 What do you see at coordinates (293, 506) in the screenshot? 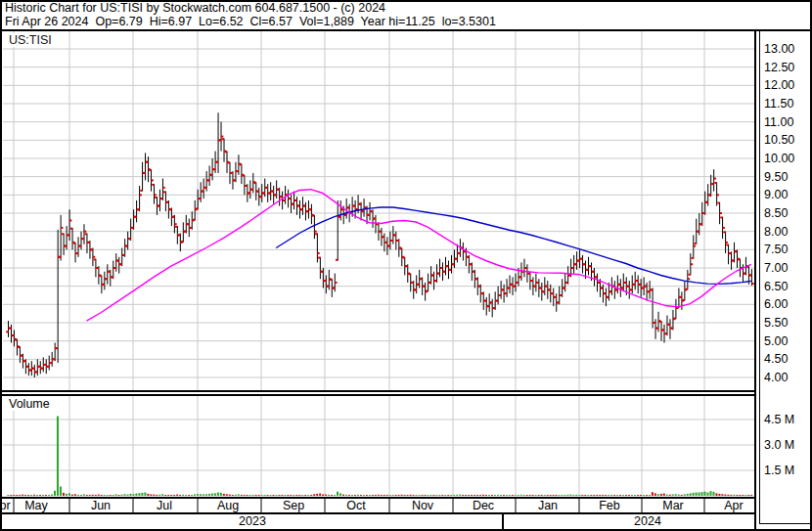
I see `month-label: Sep` at bounding box center [293, 506].